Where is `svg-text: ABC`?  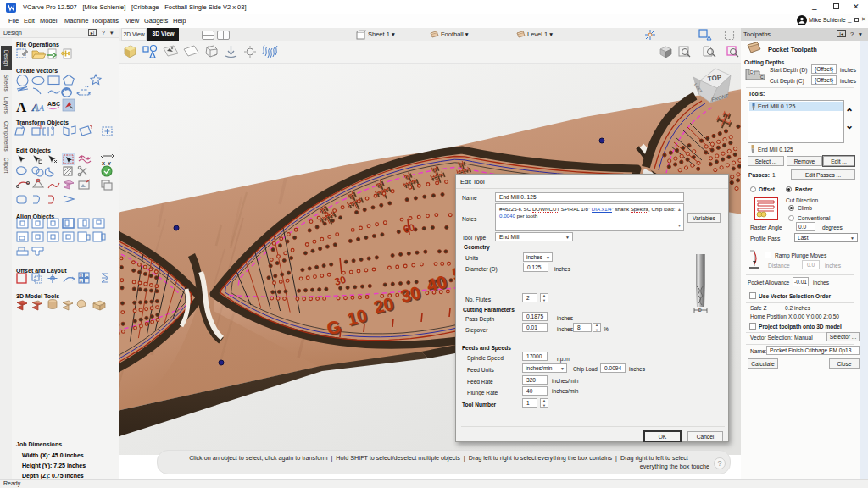 svg-text: ABC is located at coordinates (54, 103).